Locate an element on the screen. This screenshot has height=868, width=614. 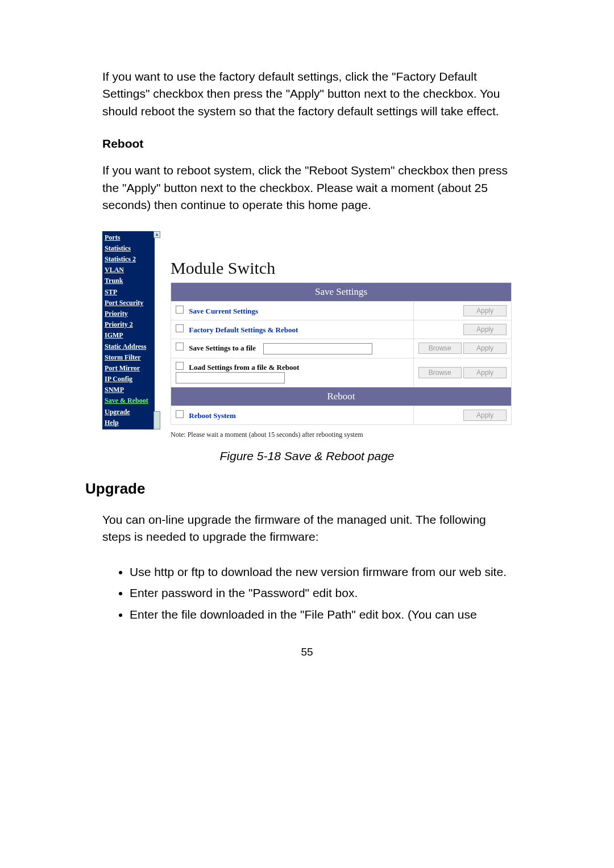
list-item: Enter password in the "Password" edit bo… is located at coordinates (321, 593).